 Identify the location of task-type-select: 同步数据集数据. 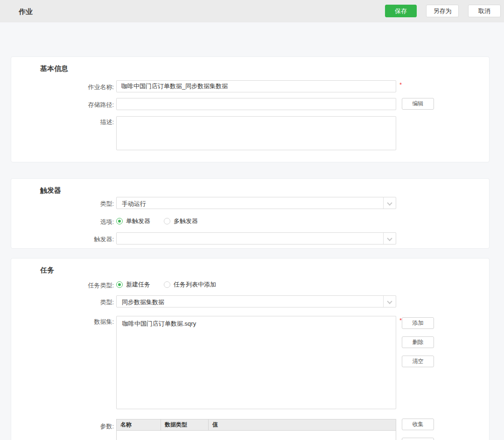
(256, 301).